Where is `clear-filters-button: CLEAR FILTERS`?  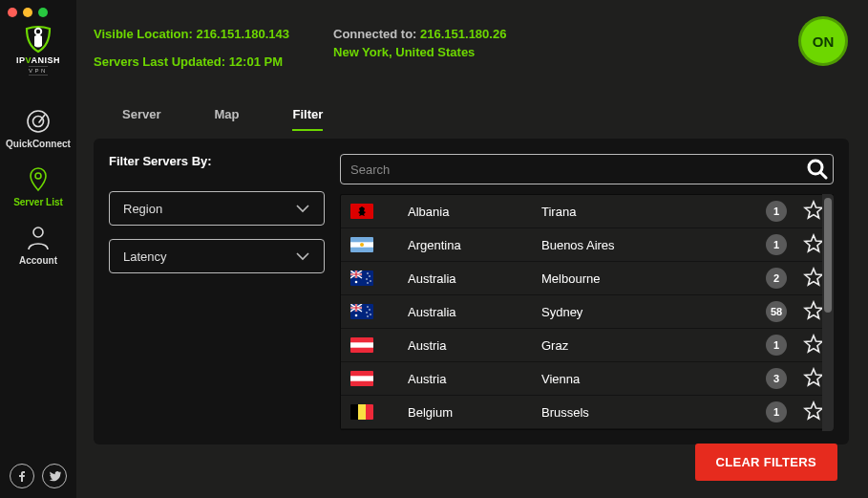
clear-filters-button: CLEAR FILTERS is located at coordinates (767, 463).